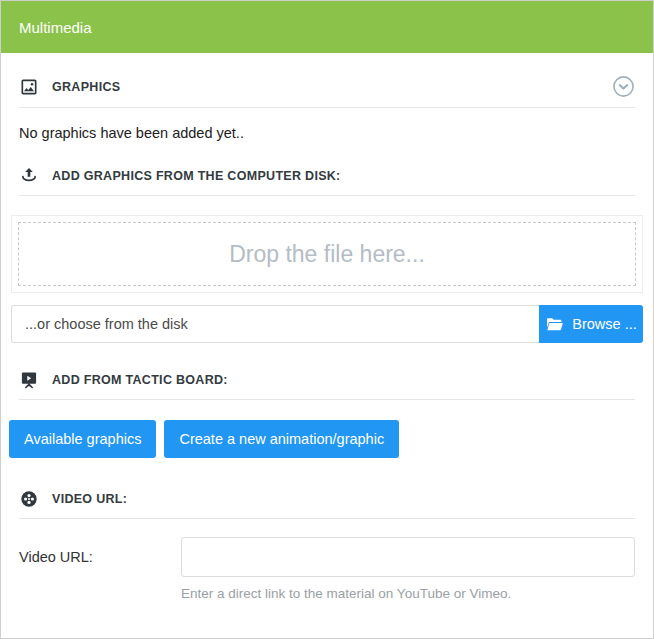 Image resolution: width=654 pixels, height=639 pixels. Describe the element at coordinates (327, 380) in the screenshot. I see `add-from-tactic-header: ADD FROM TACTIC BOARD:` at that location.